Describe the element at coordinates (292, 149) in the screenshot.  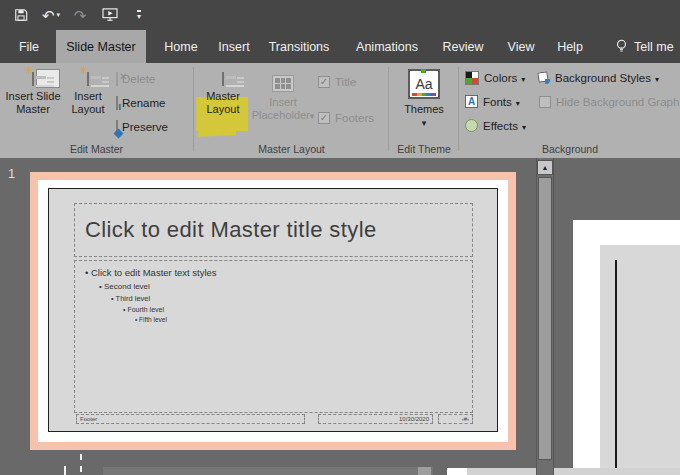
I see `group-label-master-layout: Master Layout` at that location.